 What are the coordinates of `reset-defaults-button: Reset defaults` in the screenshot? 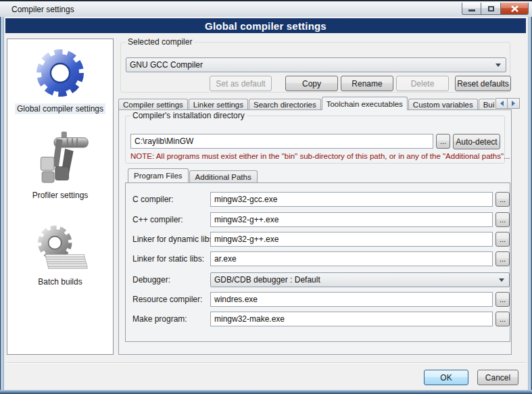 It's located at (483, 84).